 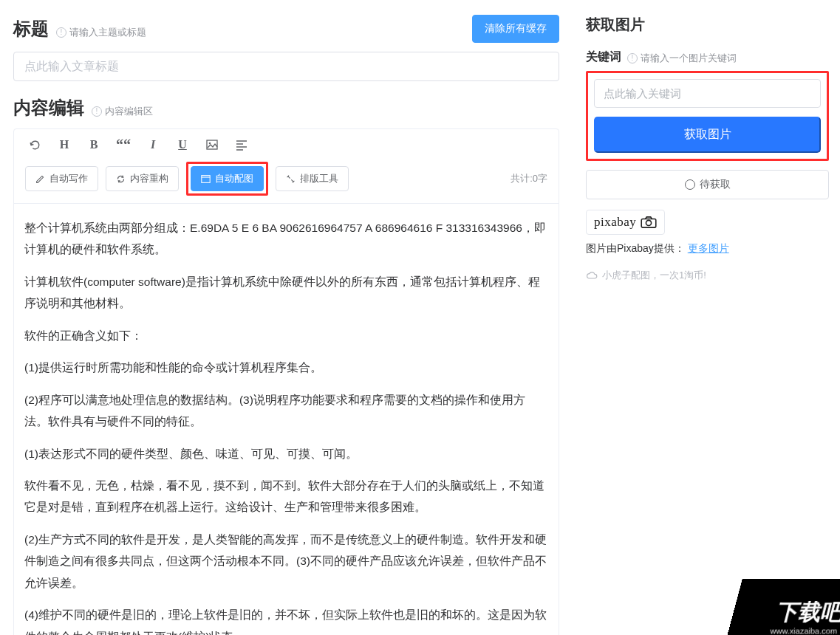 I want to click on editor-paragraph: (1)提供运行时所需功能和性能的命令或计算机程序集合。, so click(x=287, y=368).